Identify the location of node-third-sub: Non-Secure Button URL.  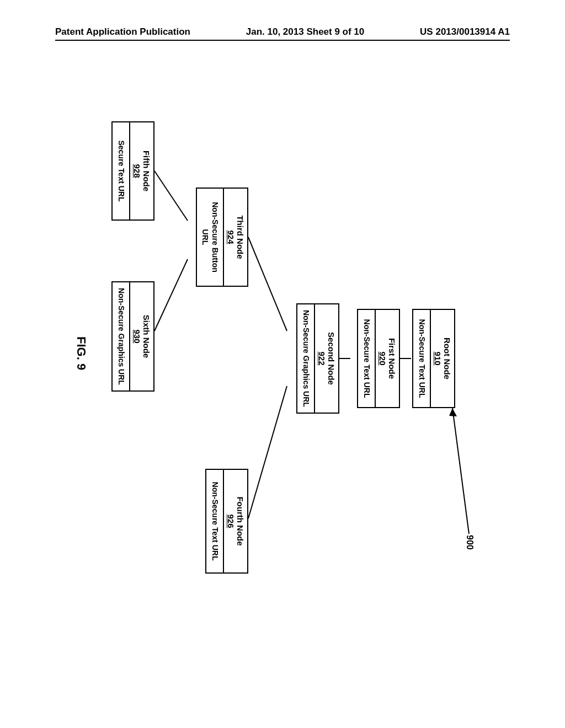
(211, 237).